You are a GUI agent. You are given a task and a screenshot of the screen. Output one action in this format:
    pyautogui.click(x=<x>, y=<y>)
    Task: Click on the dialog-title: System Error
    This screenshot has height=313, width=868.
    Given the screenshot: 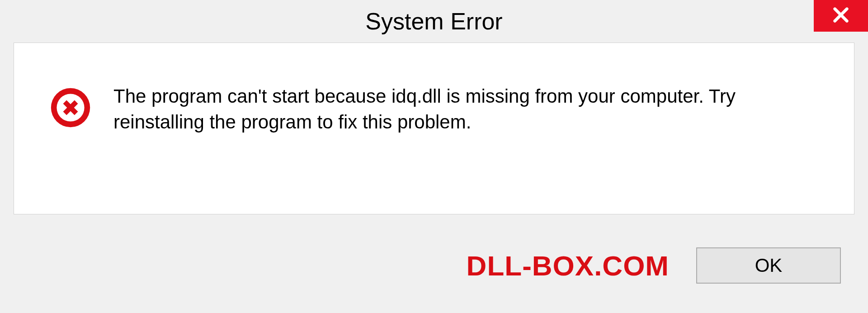 What is the action you would take?
    pyautogui.click(x=434, y=21)
    